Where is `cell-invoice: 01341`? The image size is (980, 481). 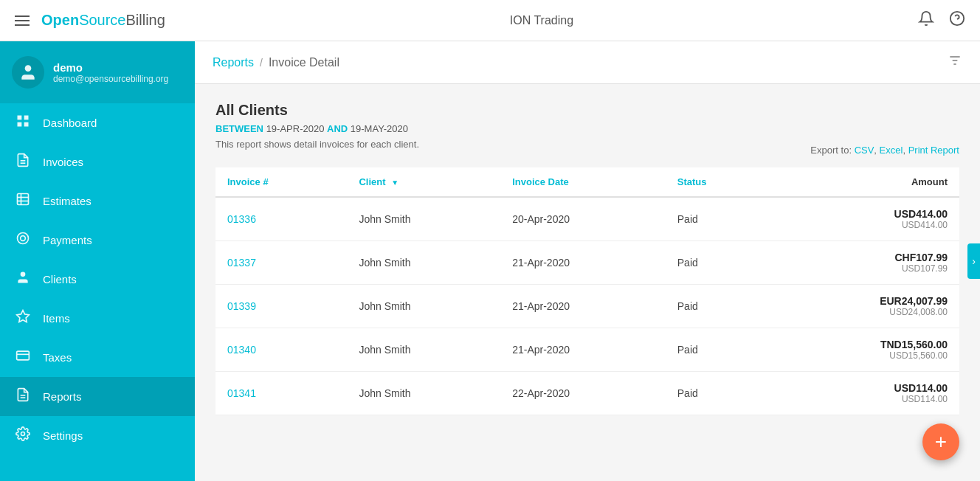 cell-invoice: 01341 is located at coordinates (281, 394).